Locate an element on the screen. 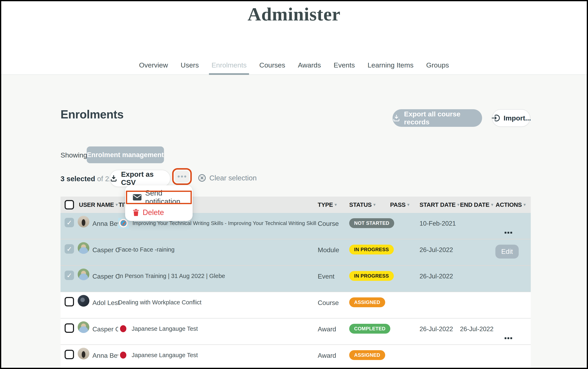 Image resolution: width=588 pixels, height=369 pixels. status-badge: COMPLETED is located at coordinates (370, 329).